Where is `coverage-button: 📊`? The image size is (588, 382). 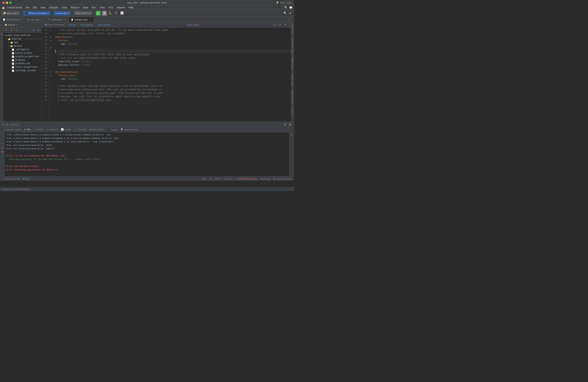 coverage-button: 📊 is located at coordinates (122, 13).